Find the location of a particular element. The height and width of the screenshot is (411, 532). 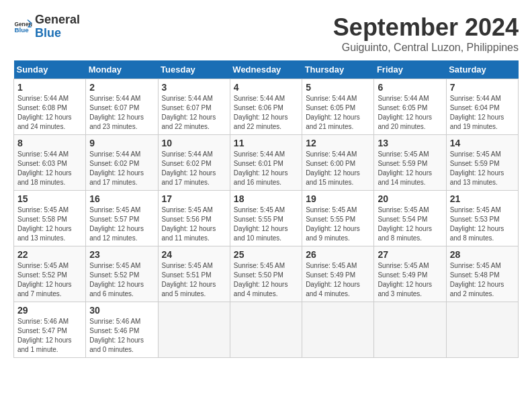

col-friday: Friday is located at coordinates (410, 70).